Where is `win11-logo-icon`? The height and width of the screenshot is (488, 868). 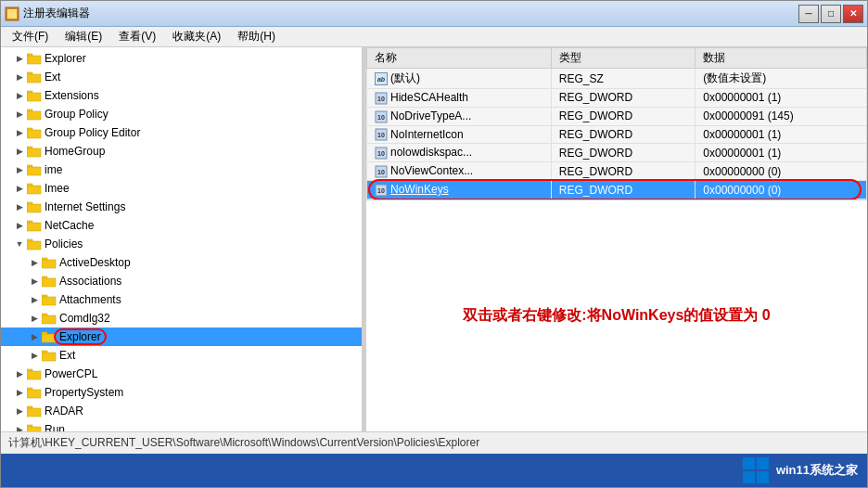
win11-logo-icon is located at coordinates (756, 470).